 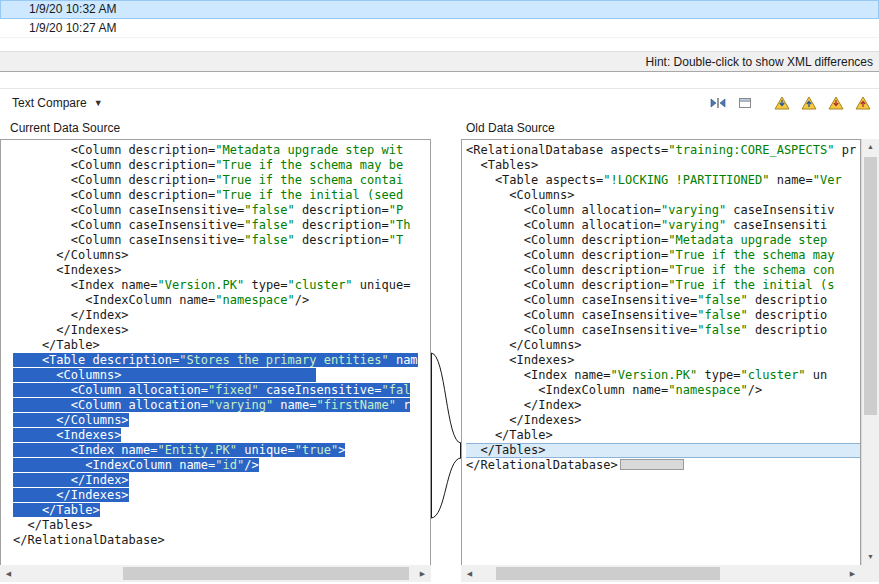 What do you see at coordinates (440, 128) in the screenshot?
I see `pane-headers: Current Data Source Old Data Source` at bounding box center [440, 128].